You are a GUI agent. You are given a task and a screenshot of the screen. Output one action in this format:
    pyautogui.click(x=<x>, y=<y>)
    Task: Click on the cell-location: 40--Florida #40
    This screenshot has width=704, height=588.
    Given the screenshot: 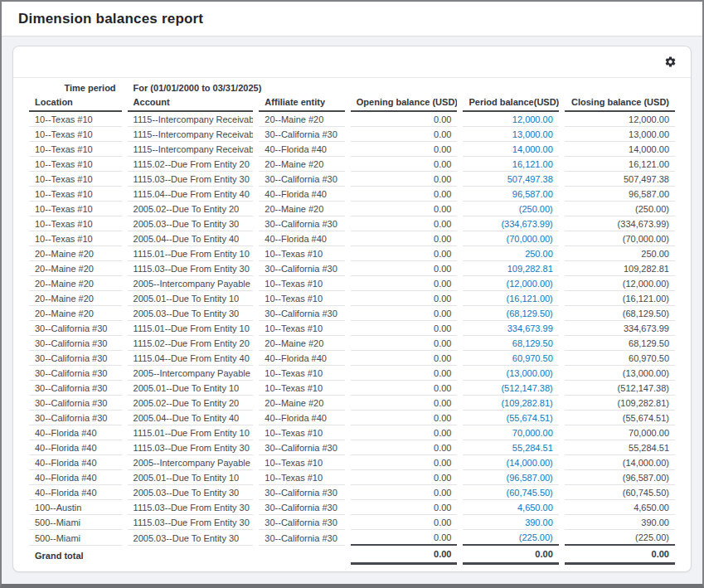 What is the action you would take?
    pyautogui.click(x=75, y=433)
    